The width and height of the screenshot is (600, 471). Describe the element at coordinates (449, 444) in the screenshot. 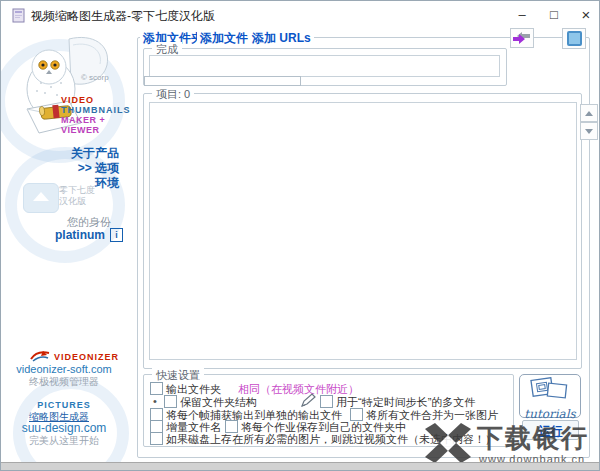

I see `downbank-x-logo` at that location.